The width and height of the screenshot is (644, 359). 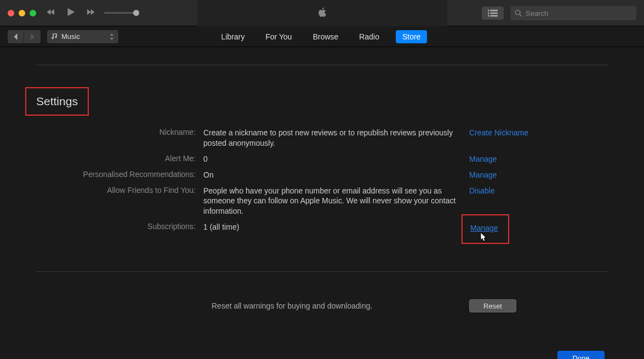 What do you see at coordinates (278, 37) in the screenshot?
I see `tab-for-you: For You` at bounding box center [278, 37].